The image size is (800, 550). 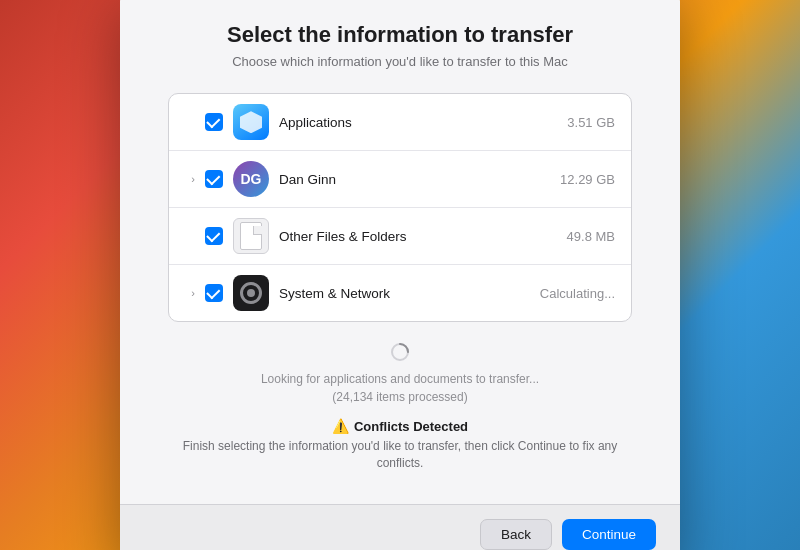 What do you see at coordinates (251, 236) in the screenshot?
I see `files-icon-inner` at bounding box center [251, 236].